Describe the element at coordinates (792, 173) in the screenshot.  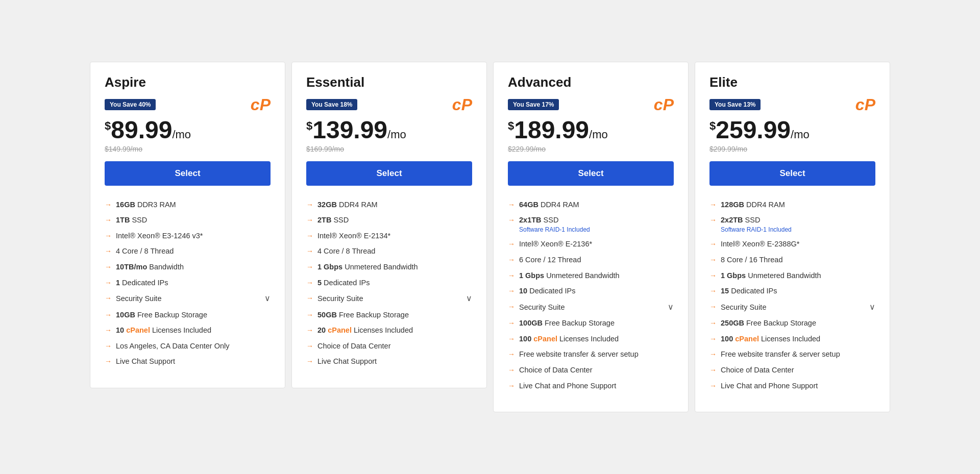
I see `select-button-elite: Select` at that location.